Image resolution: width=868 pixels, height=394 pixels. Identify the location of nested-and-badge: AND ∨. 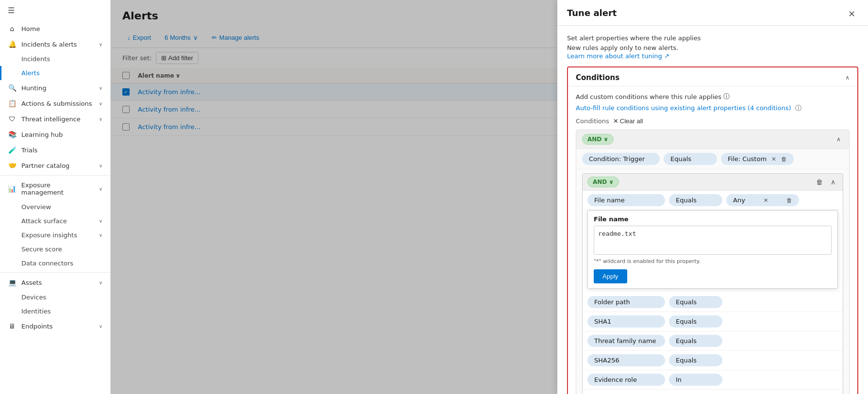
(603, 182).